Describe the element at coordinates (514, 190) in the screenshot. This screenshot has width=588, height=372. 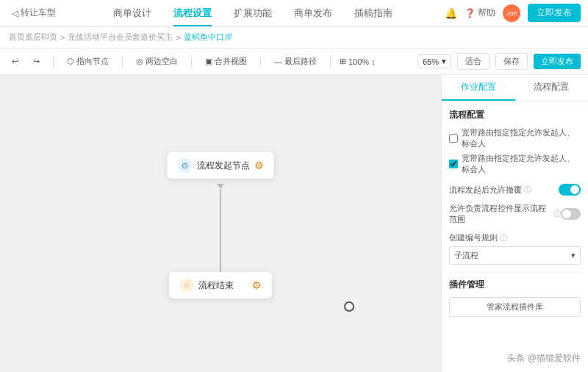
I see `toggle-row-0: 流程发起后允许撤覆 ⓘ` at that location.